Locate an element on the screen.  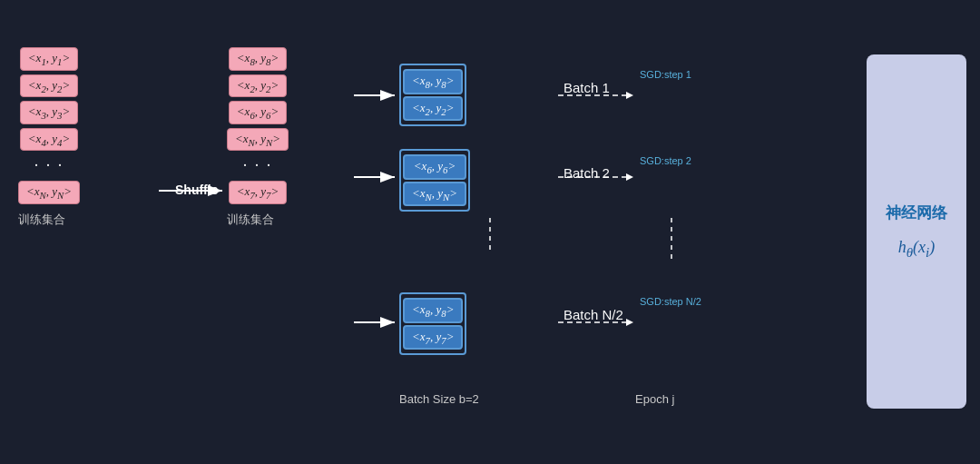
sgd2-wrap: SGD:step 2 is located at coordinates (666, 160).